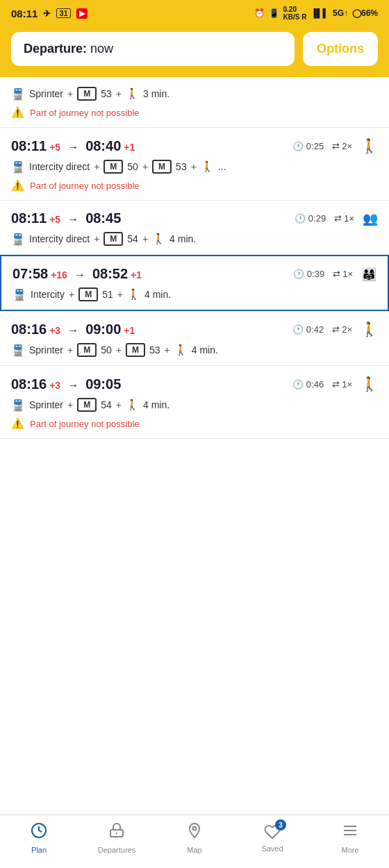  I want to click on journey-item-highlighted: 07:58 +16 → 08:52 +1 🕐 0:39 ⇄ 1× 👨‍👩‍👧 🚆, so click(194, 283).